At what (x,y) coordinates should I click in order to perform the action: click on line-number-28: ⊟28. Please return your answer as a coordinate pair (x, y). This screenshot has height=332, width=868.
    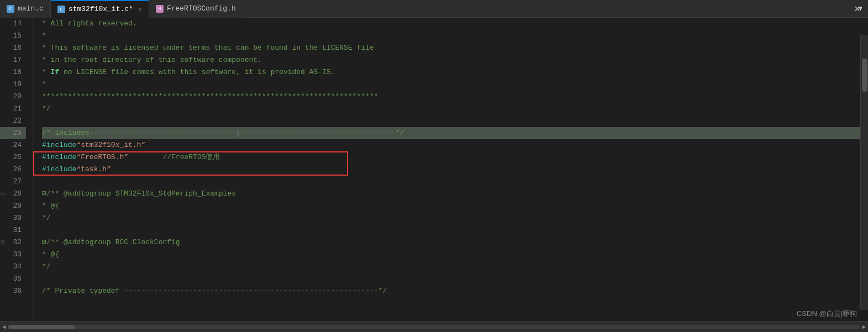
    Looking at the image, I should click on (13, 194).